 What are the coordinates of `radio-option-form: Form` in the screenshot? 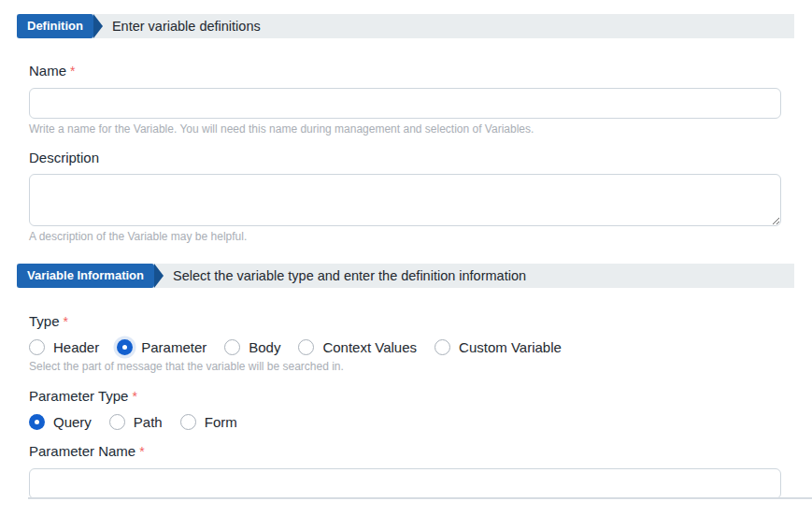 It's located at (209, 423).